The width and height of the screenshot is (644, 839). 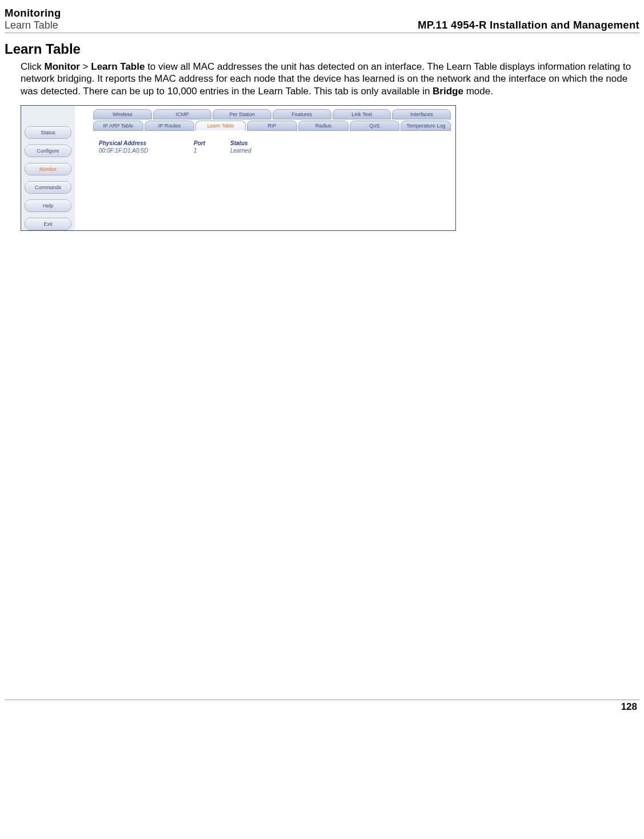 What do you see at coordinates (221, 126) in the screenshot?
I see `tab-learn-table: Learn Table` at bounding box center [221, 126].